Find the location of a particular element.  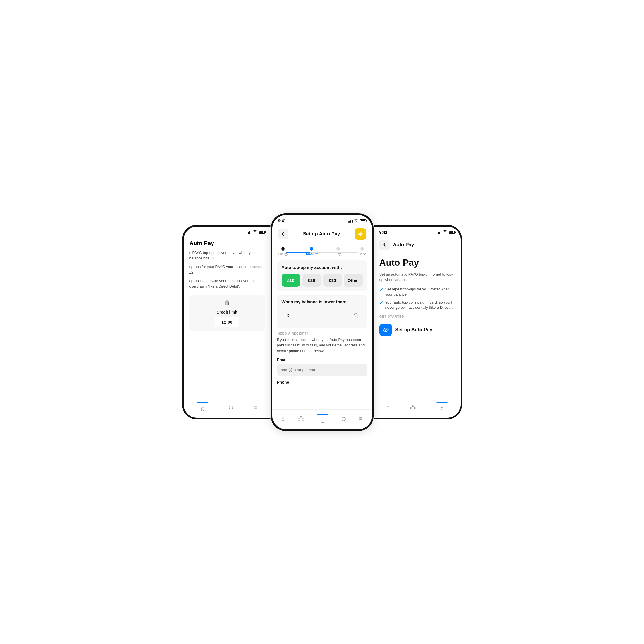

status-icons-right is located at coordinates (446, 232).